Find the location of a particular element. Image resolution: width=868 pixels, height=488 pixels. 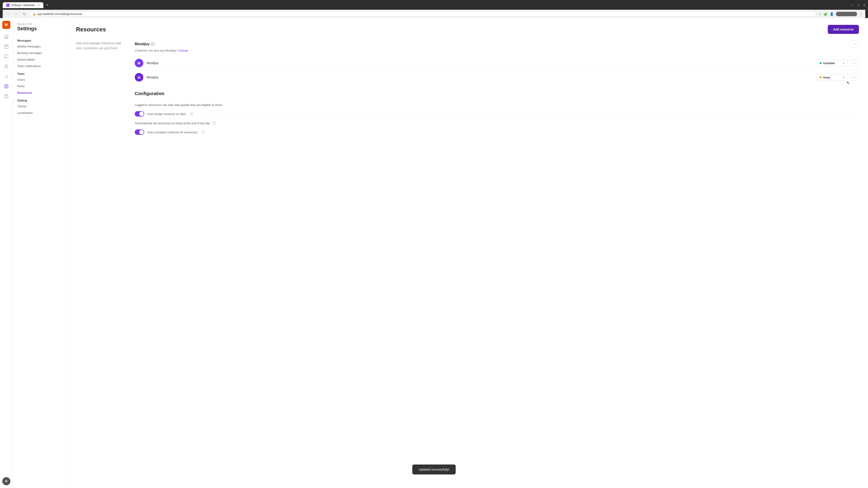

resource-group-name: Moodjoy is located at coordinates (142, 44).